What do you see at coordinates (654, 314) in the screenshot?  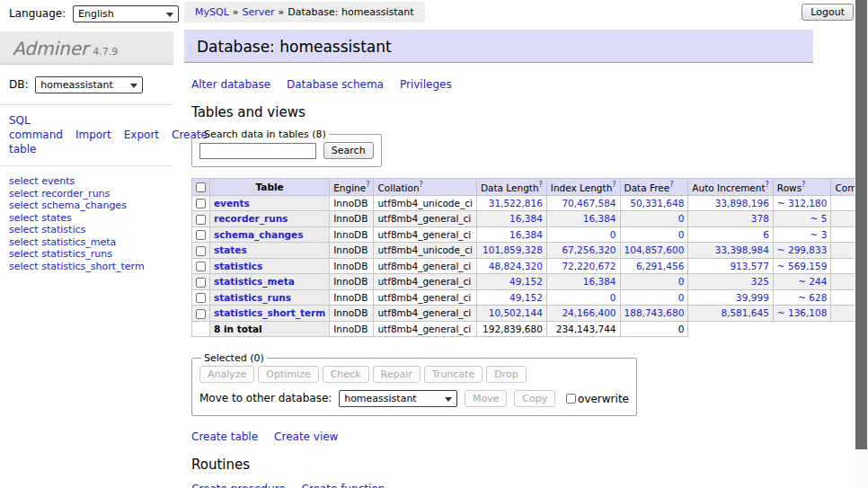 I see `data-free-cell: 188,743,680` at bounding box center [654, 314].